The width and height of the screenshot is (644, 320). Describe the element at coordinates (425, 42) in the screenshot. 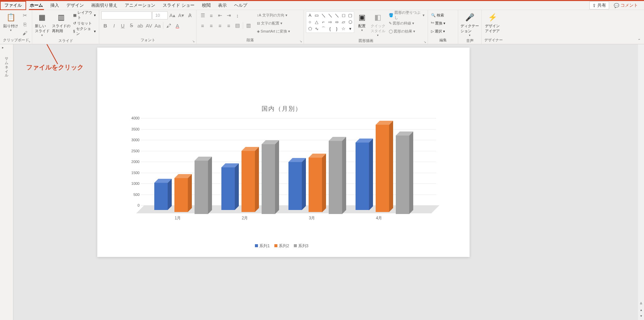

I see `drawing-launcher-icon: ↘` at that location.